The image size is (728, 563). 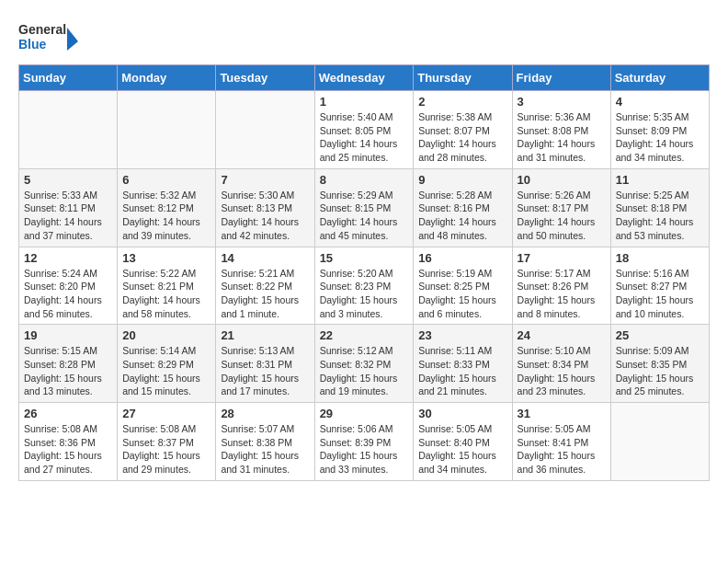 I want to click on calendar-cell: 23Sunrise: 5:11 AM Sunset: 8:33 PM Dayli…, so click(x=463, y=364).